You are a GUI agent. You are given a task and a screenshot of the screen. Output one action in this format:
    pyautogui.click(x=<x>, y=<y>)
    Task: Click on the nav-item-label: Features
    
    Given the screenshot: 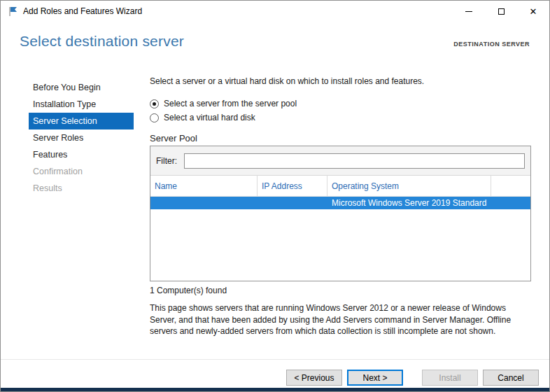 What is the action you would take?
    pyautogui.click(x=50, y=155)
    